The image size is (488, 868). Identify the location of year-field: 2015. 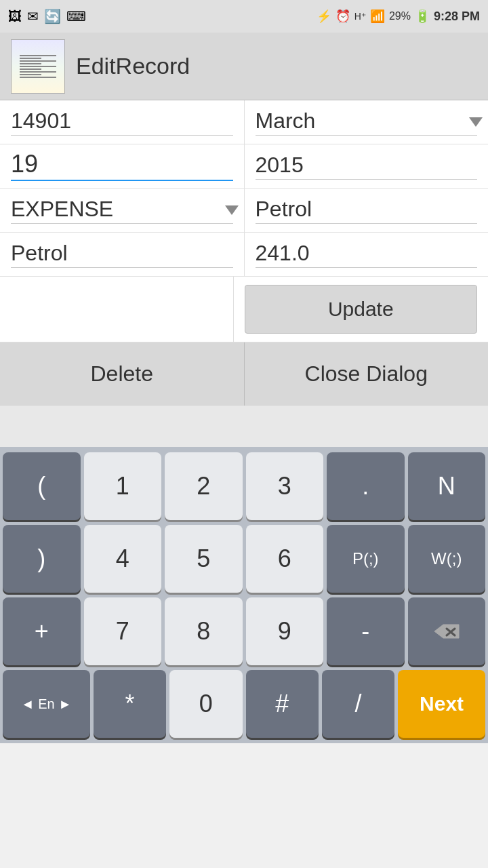
(367, 166).